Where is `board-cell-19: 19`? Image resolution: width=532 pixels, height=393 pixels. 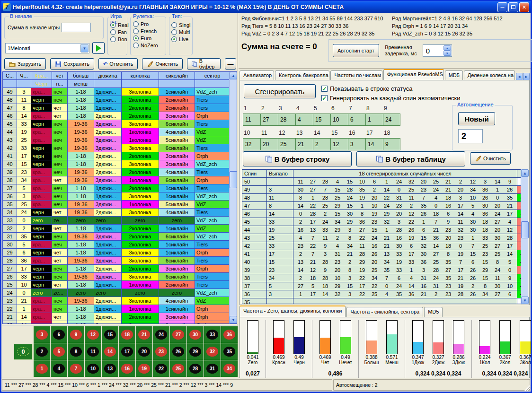 board-cell-19: 19 is located at coordinates (144, 369).